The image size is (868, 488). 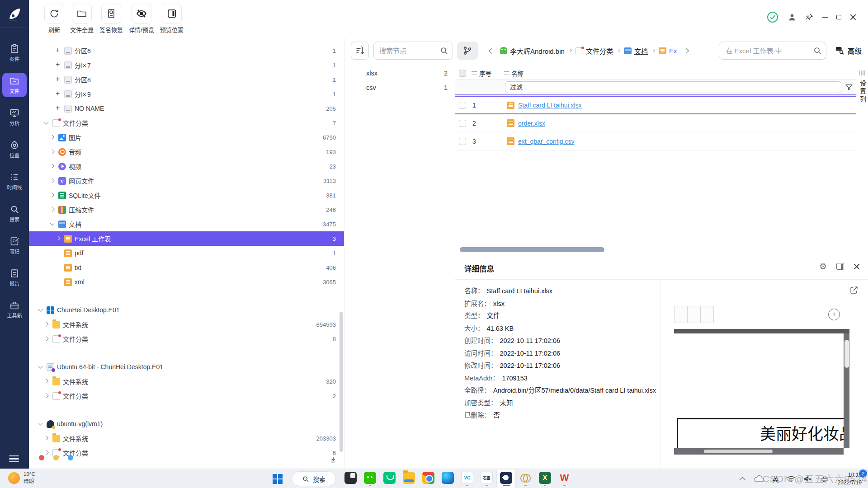 What do you see at coordinates (186, 253) in the screenshot?
I see `tree-item: pdf 1` at bounding box center [186, 253].